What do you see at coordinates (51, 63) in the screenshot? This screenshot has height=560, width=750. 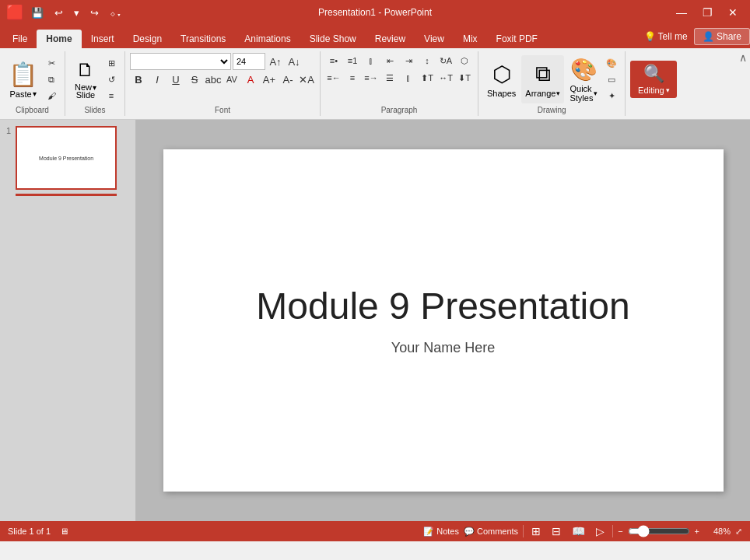 I see `cut-button: ✂` at bounding box center [51, 63].